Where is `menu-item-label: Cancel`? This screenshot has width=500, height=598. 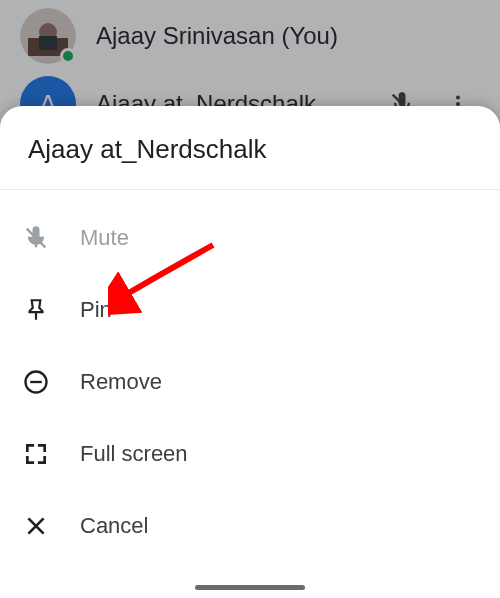 menu-item-label: Cancel is located at coordinates (114, 526).